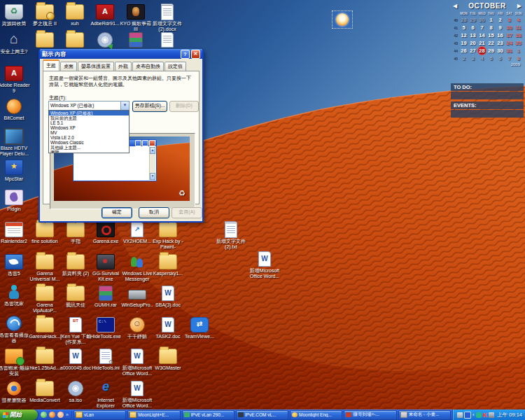  I want to click on green-app-icon, so click(479, 415).